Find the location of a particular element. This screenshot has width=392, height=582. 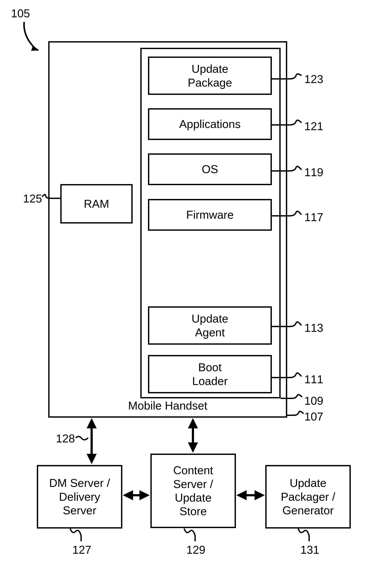

firmware-box: Firmware is located at coordinates (210, 215).